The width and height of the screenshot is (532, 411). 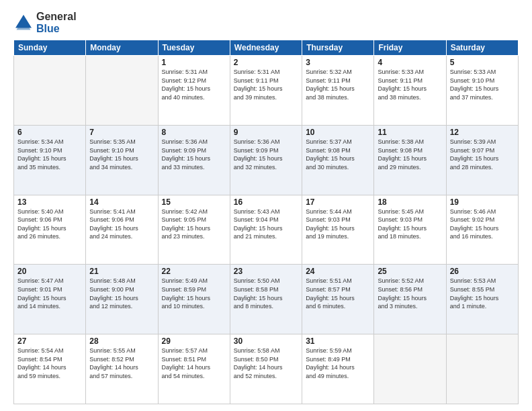 What do you see at coordinates (50, 48) in the screenshot?
I see `weekday-sunday: Sunday` at bounding box center [50, 48].